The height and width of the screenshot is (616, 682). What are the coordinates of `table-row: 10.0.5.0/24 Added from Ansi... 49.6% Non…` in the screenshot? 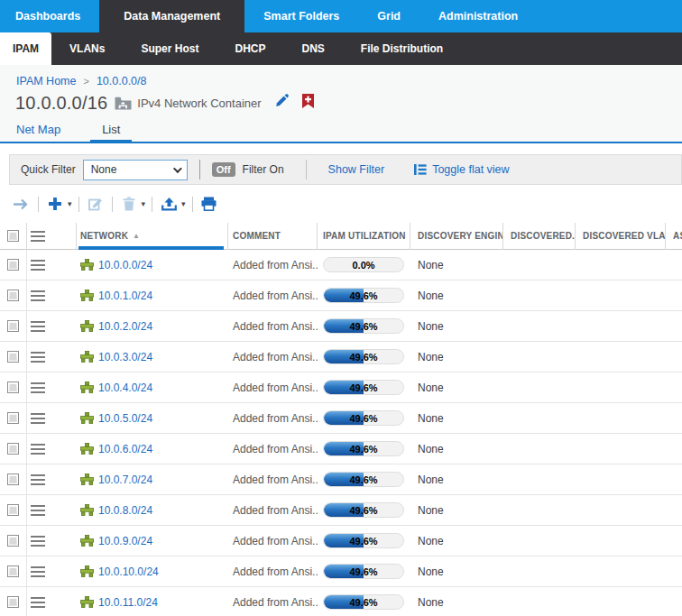 It's located at (341, 418).